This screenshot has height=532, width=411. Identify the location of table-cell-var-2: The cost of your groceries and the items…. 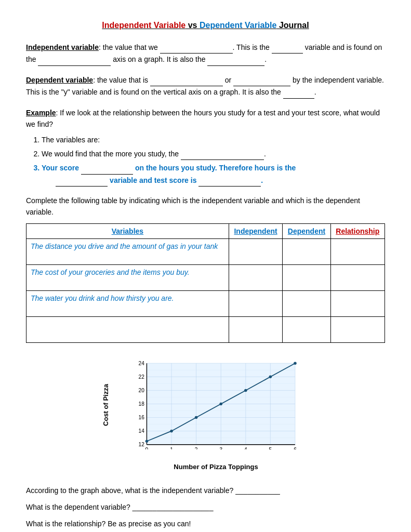
(128, 277).